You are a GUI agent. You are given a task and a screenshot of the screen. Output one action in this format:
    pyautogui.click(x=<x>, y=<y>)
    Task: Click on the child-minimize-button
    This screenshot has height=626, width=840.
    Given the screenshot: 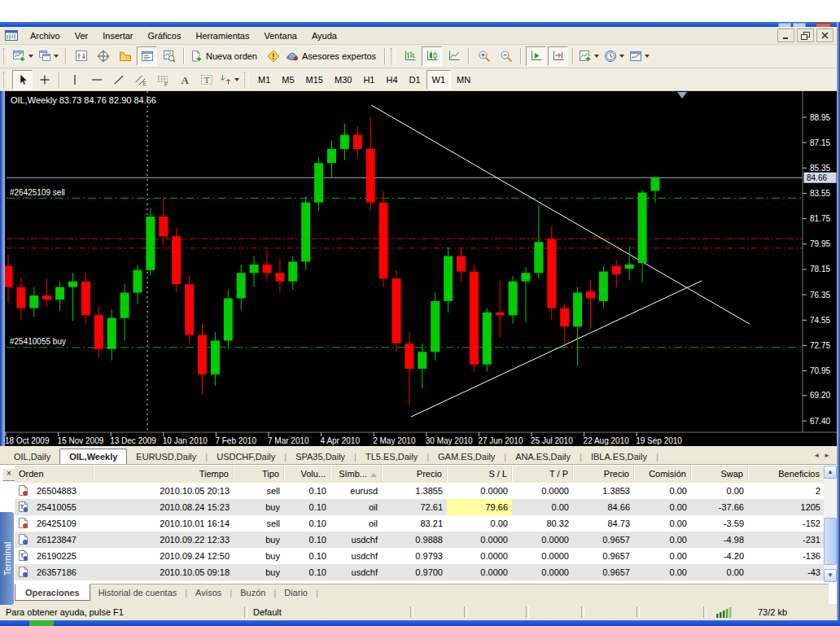 What is the action you would take?
    pyautogui.click(x=786, y=36)
    